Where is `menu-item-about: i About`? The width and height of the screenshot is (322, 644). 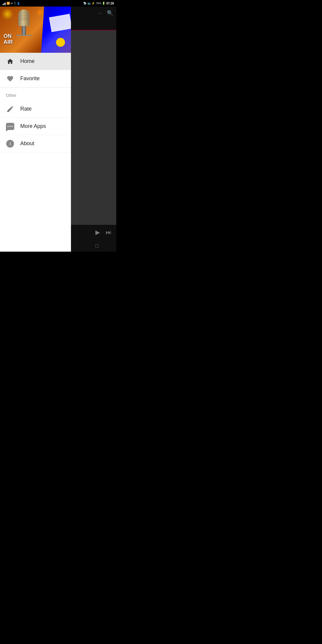
menu-item-about: i About is located at coordinates (35, 144).